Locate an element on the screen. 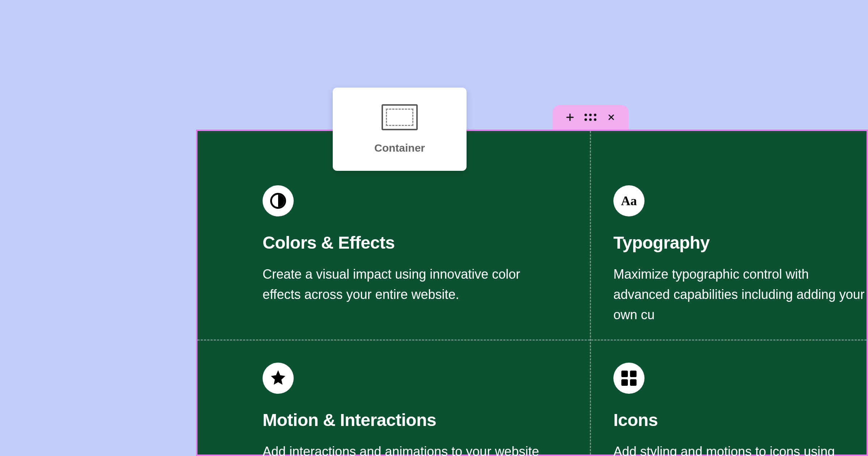 Image resolution: width=868 pixels, height=456 pixels. feature-title: Motion & Interactions is located at coordinates (411, 420).